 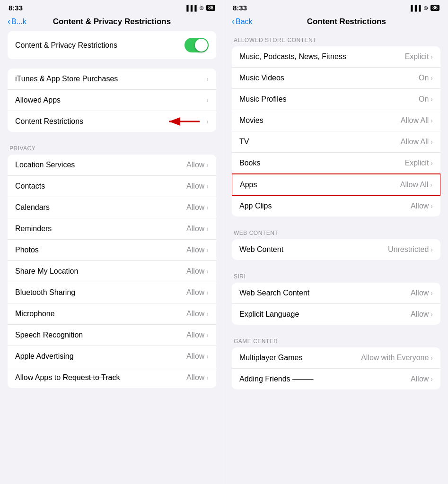 What do you see at coordinates (198, 378) in the screenshot?
I see `allow-apps-track-right: Allow ›` at bounding box center [198, 378].